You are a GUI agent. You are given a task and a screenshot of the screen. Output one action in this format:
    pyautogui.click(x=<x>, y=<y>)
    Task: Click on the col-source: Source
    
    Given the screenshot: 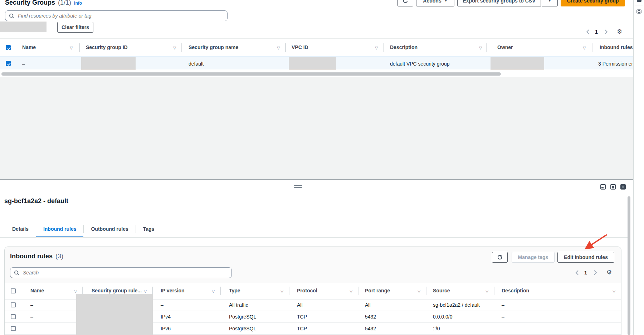 What is the action you would take?
    pyautogui.click(x=441, y=291)
    